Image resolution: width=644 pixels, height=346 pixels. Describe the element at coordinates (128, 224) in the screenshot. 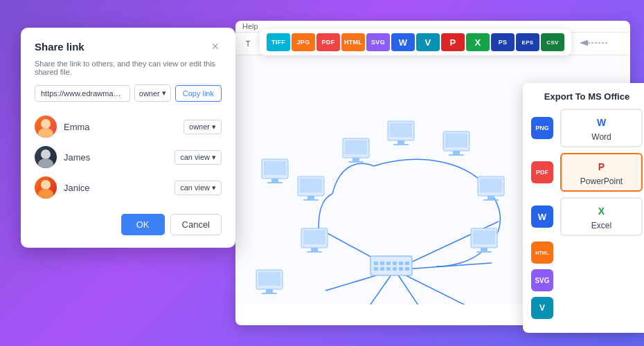

I see `dialog-actions: OK Cancel` at that location.